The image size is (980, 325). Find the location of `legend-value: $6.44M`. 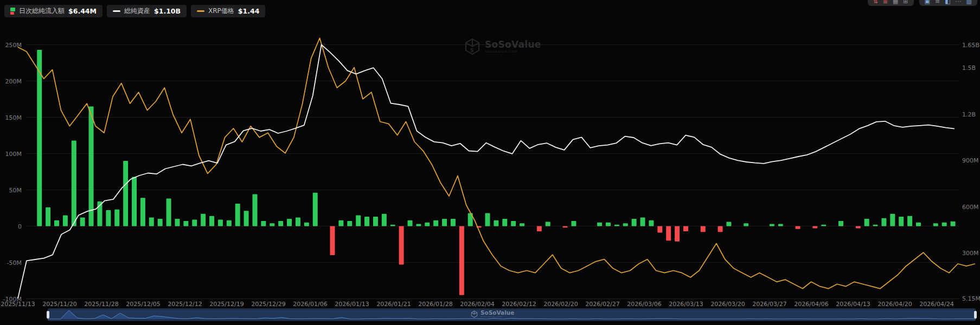

legend-value: $6.44M is located at coordinates (82, 11).